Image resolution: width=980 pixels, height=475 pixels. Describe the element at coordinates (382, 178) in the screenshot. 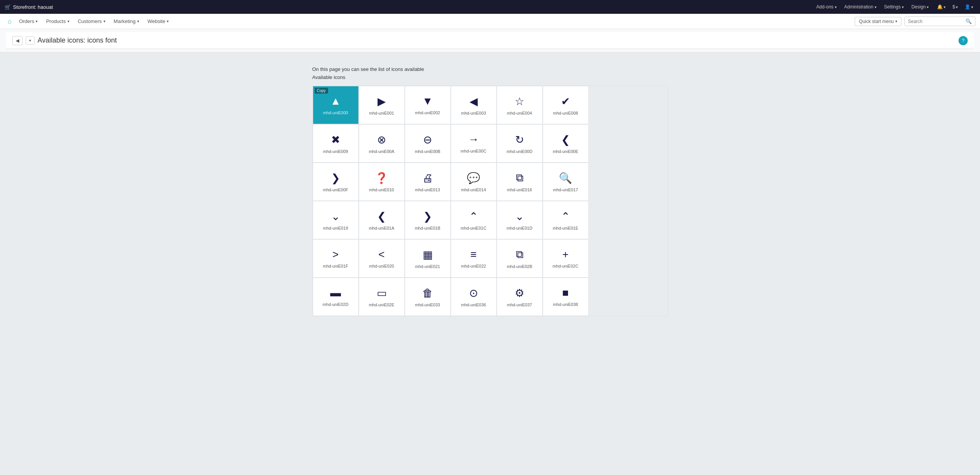

I see `icon-symbol-mhd-uniE010: ❓` at that location.